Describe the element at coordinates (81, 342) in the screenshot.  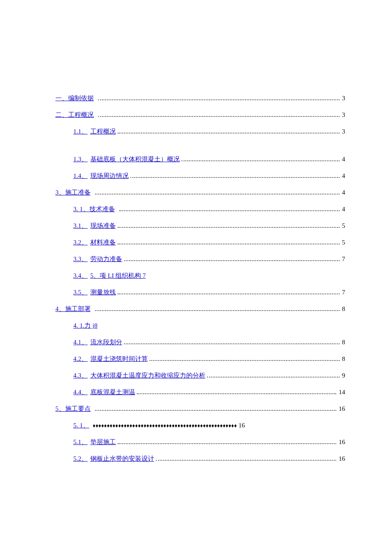
I see `toc-link: 4.1、` at that location.